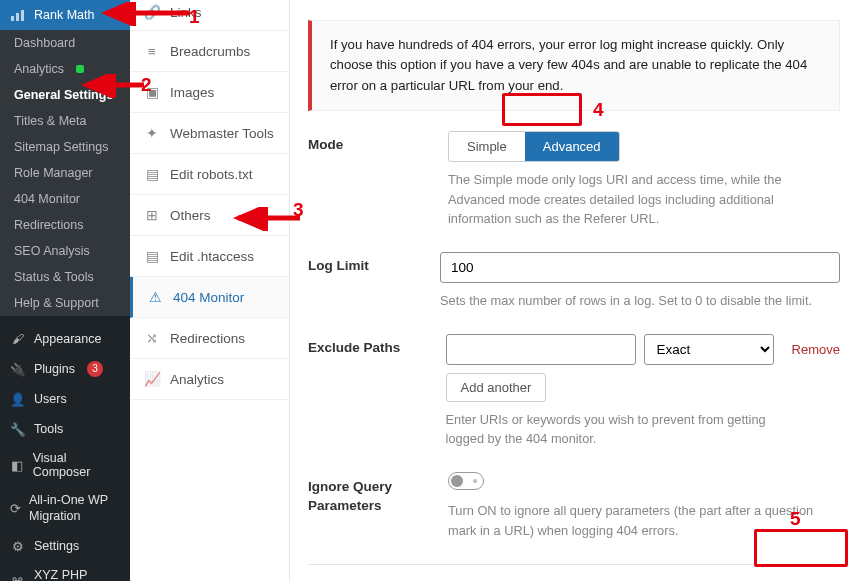 This screenshot has height=581, width=866. I want to click on sidebar-tools: 🔧Tools, so click(65, 429).